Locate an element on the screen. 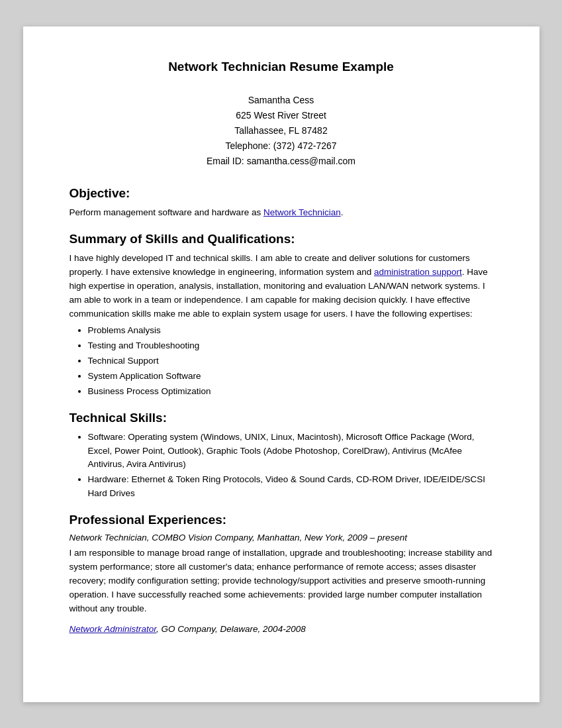 The width and height of the screenshot is (562, 728). job-2-rest: , GO Company, Delaware, 2004-2008 is located at coordinates (231, 629).